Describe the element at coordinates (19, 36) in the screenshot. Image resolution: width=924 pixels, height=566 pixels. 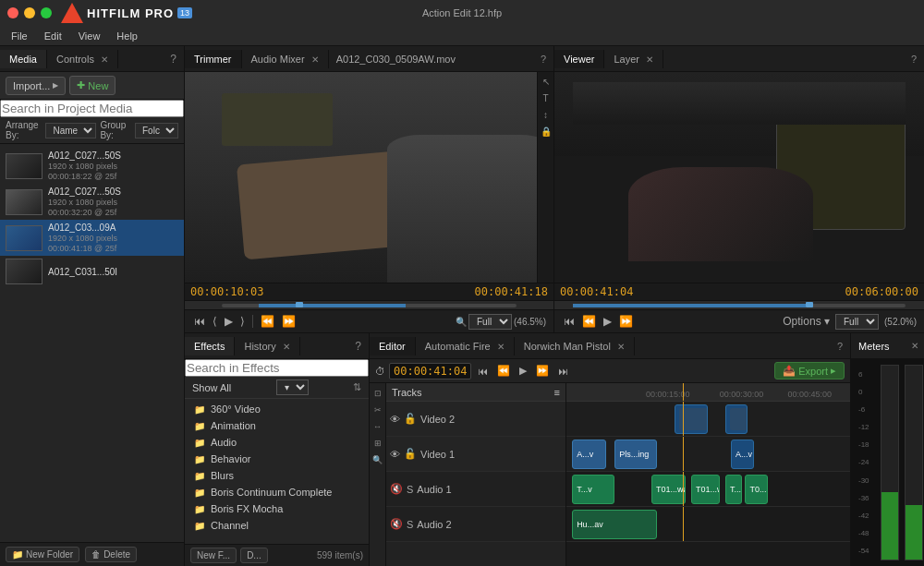
I see `menu-file: File` at that location.